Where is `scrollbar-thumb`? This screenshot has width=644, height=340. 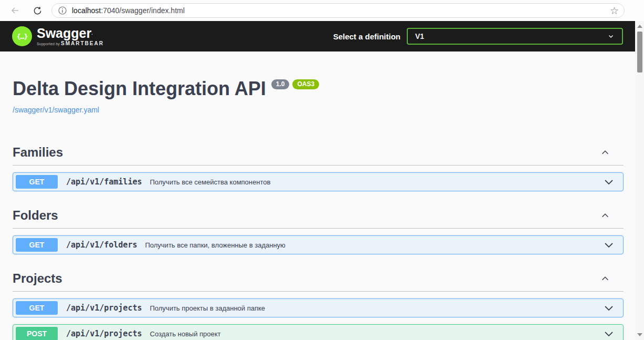
scrollbar-thumb is located at coordinates (640, 52).